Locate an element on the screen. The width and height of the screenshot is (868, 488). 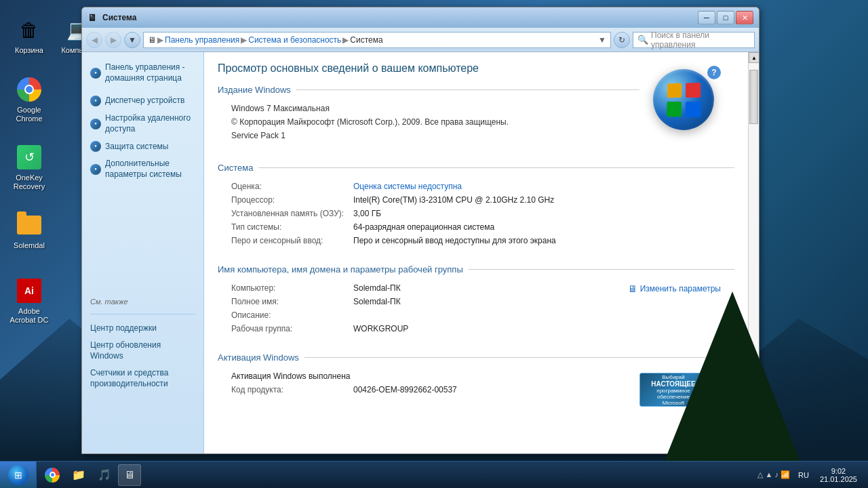
sidebar-home-label: Панель управления - домашняя страница is located at coordinates (151, 73).